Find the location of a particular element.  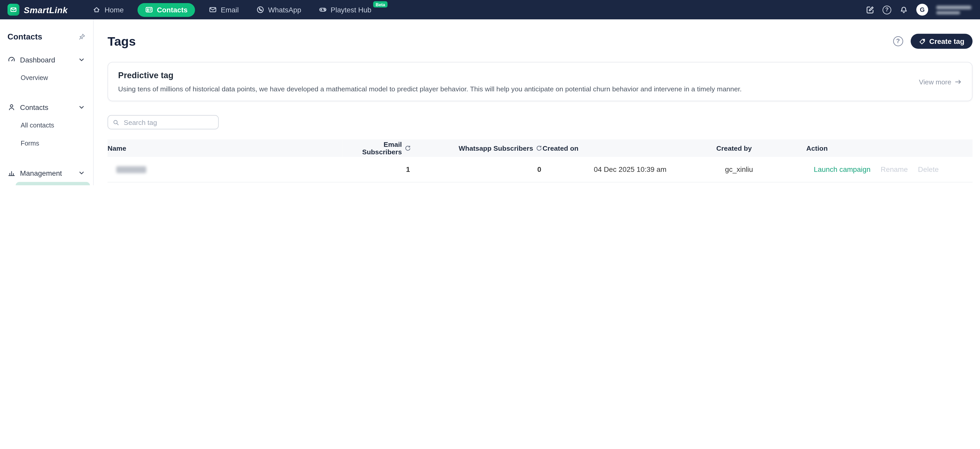

column-header-label: Name is located at coordinates (117, 148).